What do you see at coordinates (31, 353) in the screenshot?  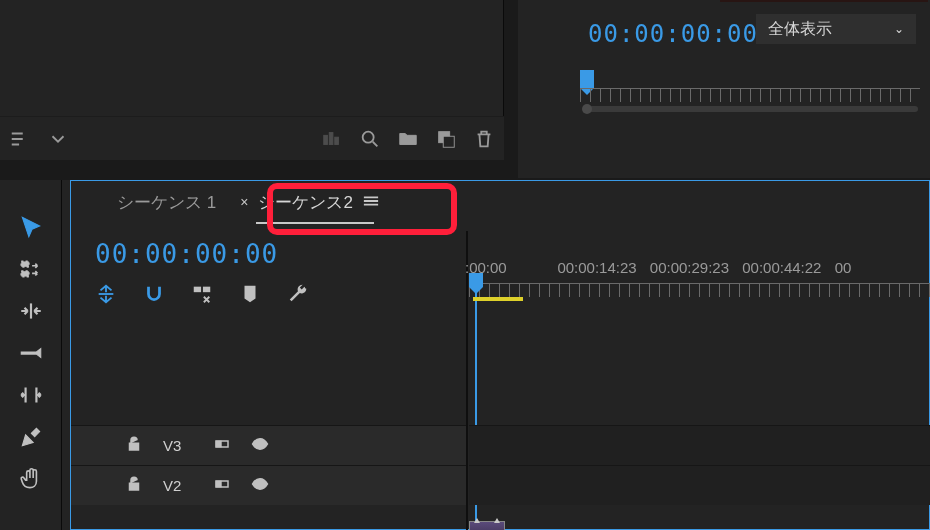 I see `razor-tool` at bounding box center [31, 353].